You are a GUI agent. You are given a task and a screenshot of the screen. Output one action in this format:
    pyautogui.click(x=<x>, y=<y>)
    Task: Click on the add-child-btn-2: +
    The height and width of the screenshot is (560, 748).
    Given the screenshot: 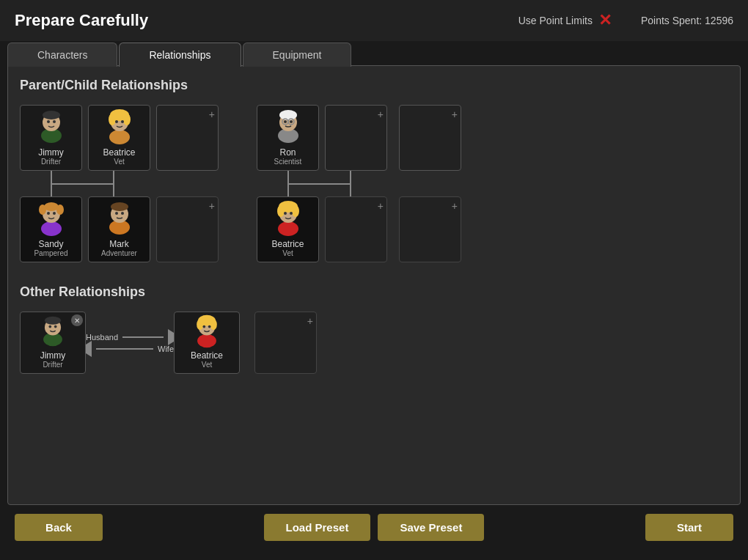 What is the action you would take?
    pyautogui.click(x=356, y=229)
    